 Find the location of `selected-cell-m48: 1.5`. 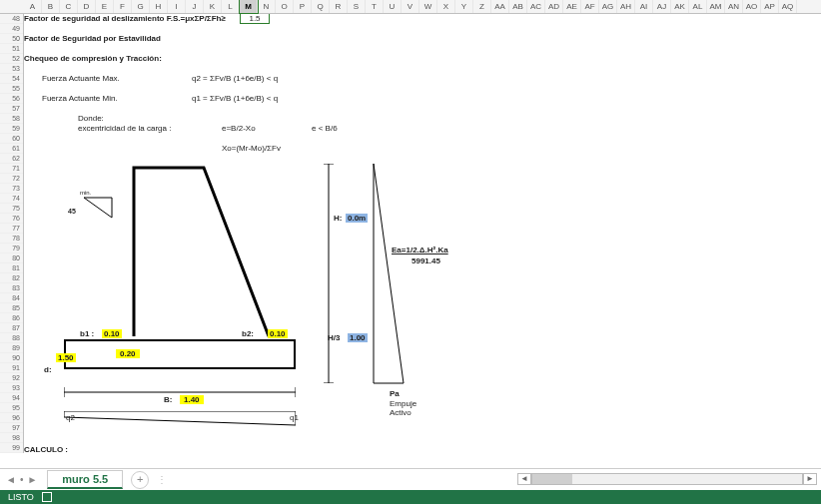

selected-cell-m48: 1.5 is located at coordinates (255, 19).